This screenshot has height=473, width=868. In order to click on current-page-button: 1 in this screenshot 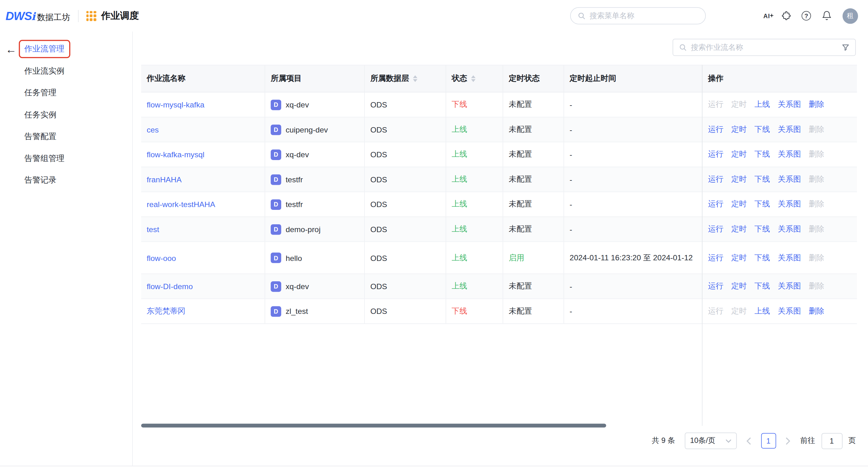, I will do `click(768, 441)`.